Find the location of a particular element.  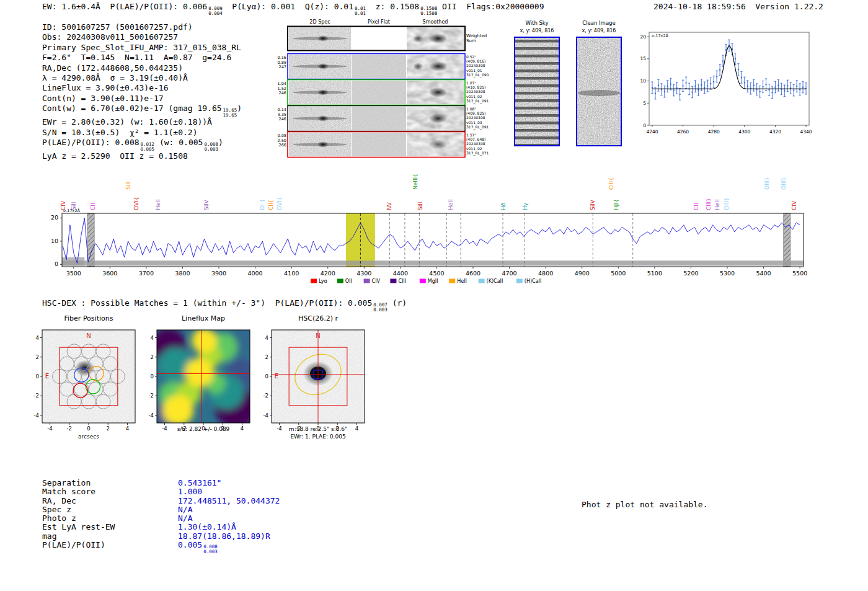

svg-text: m:18.8 re:2.5" s:0.6" is located at coordinates (318, 429).